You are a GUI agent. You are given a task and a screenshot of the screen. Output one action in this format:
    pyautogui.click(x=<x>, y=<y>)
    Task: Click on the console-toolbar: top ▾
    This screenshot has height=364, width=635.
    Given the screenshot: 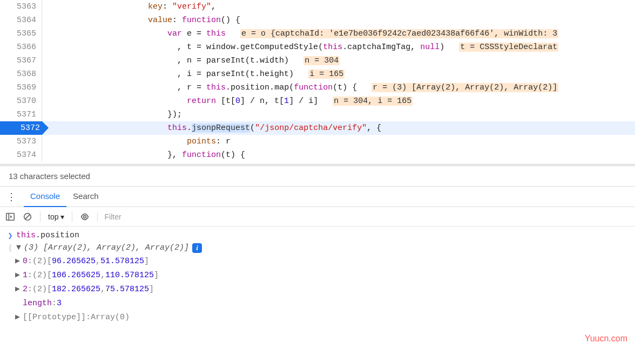 What is the action you would take?
    pyautogui.click(x=318, y=217)
    